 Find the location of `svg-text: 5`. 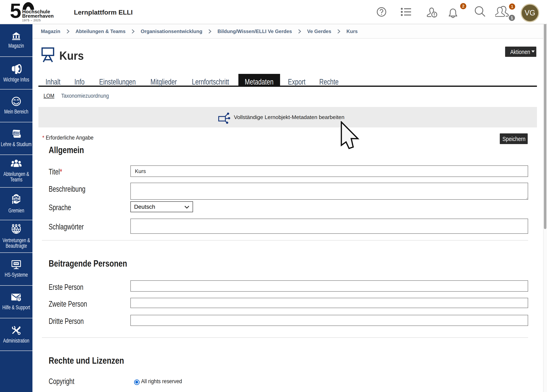

svg-text: 5 is located at coordinates (16, 11).